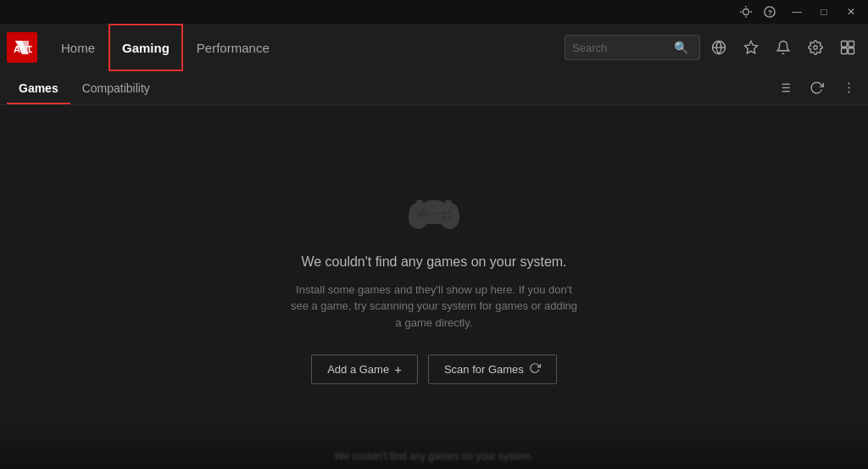 The image size is (868, 469). What do you see at coordinates (146, 47) in the screenshot?
I see `nav-gaming: Gaming` at bounding box center [146, 47].